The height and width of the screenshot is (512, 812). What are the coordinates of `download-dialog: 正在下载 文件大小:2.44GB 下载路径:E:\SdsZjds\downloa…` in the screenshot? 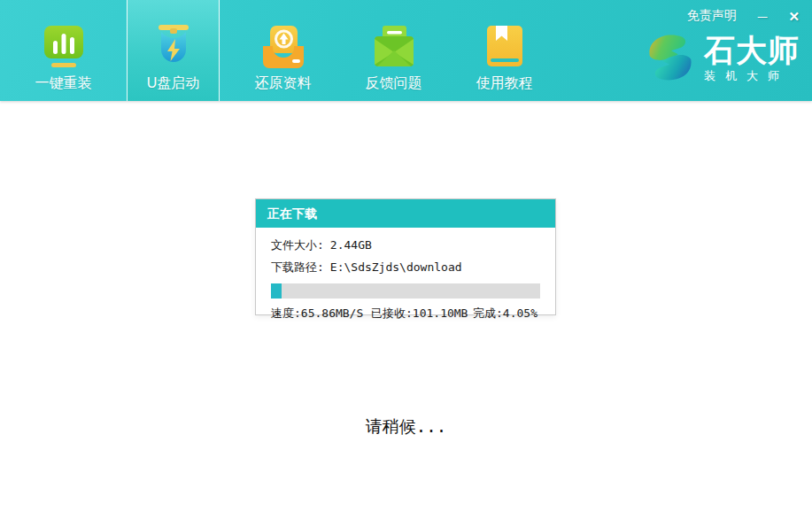 It's located at (406, 257).